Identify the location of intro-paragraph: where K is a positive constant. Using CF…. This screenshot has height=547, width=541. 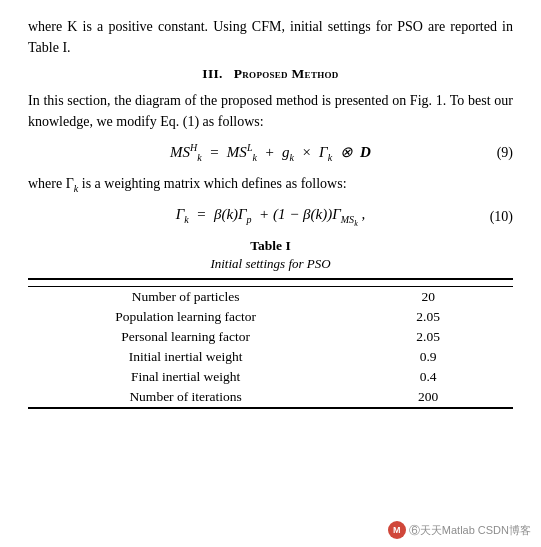
(270, 37).